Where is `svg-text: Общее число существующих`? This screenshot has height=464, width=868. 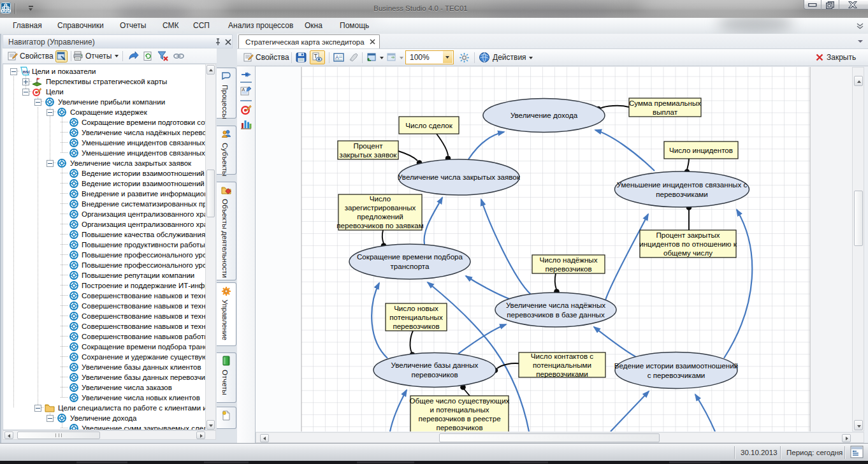
svg-text: Общее число существующих is located at coordinates (460, 400).